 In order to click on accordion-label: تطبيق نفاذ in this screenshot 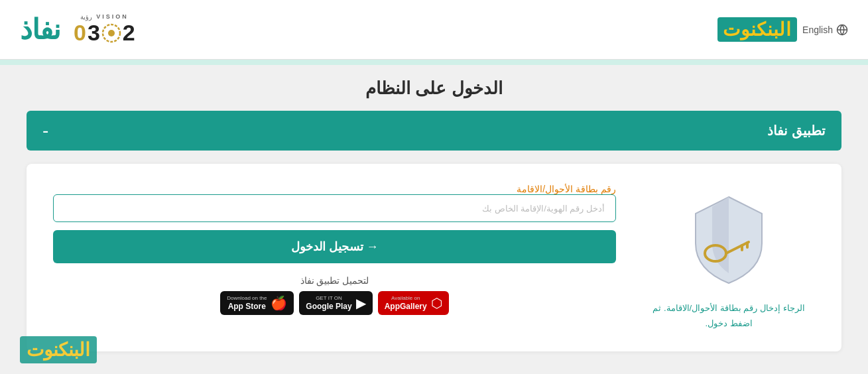, I will do `click(796, 131)`.